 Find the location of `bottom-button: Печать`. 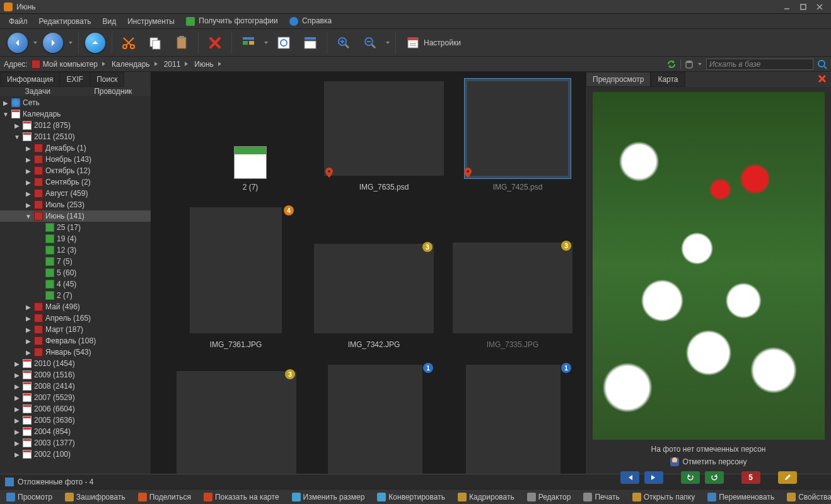

bottom-button: Печать is located at coordinates (601, 497).